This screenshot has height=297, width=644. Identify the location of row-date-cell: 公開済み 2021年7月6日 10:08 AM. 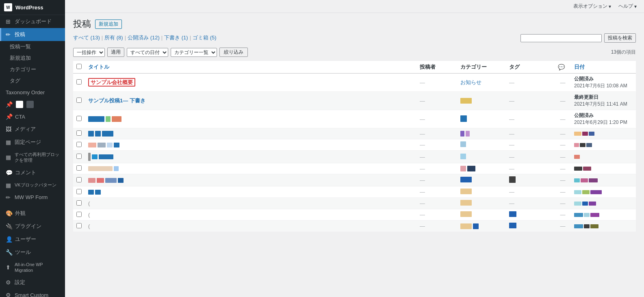
(603, 83).